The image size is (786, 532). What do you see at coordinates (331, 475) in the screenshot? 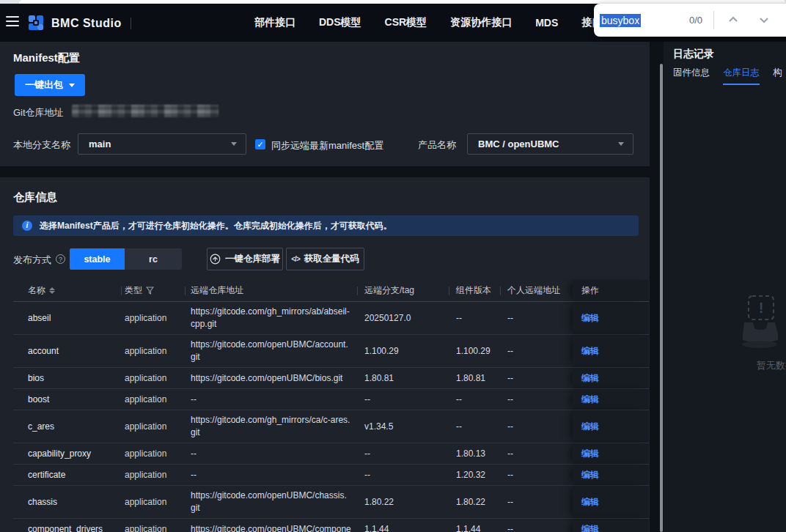
I see `table-row: certificateapplication----1.20.32--编辑` at bounding box center [331, 475].